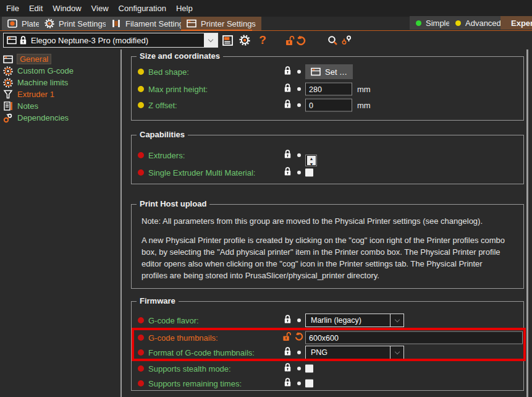 The height and width of the screenshot is (397, 532). I want to click on mode-advanced-button: Advanced, so click(478, 23).